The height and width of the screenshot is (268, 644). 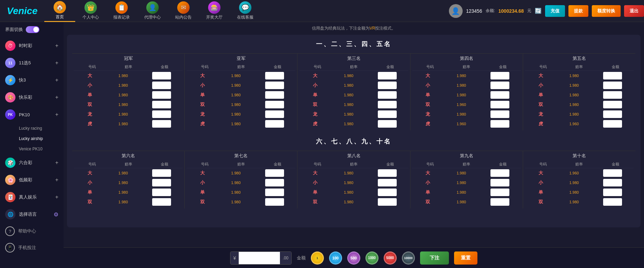 What do you see at coordinates (634, 11) in the screenshot?
I see `logout-button: 退出` at bounding box center [634, 11].